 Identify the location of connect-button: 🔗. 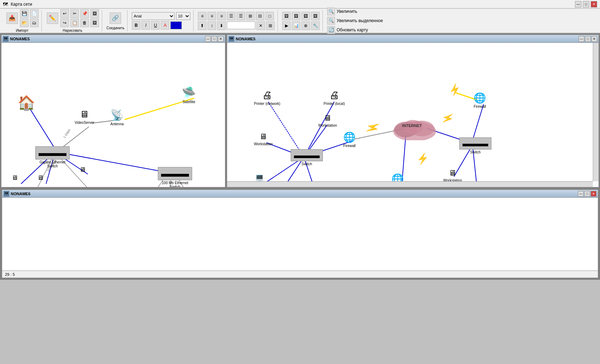
(115, 18).